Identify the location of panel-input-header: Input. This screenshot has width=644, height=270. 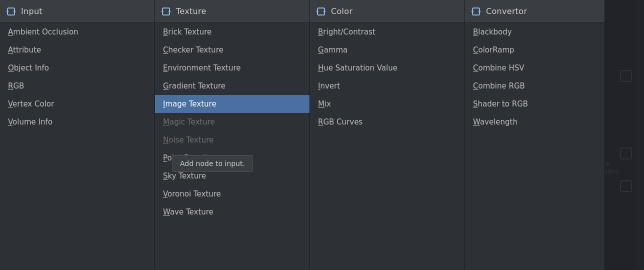
(77, 12).